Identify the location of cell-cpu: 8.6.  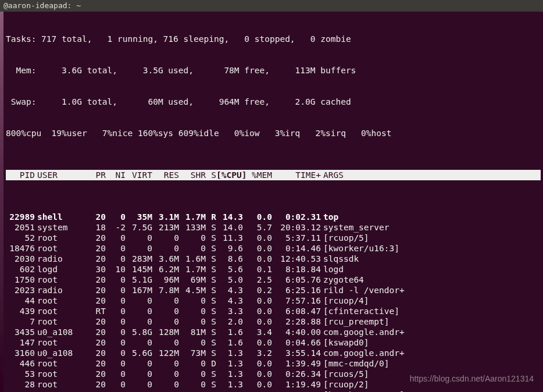
(230, 259).